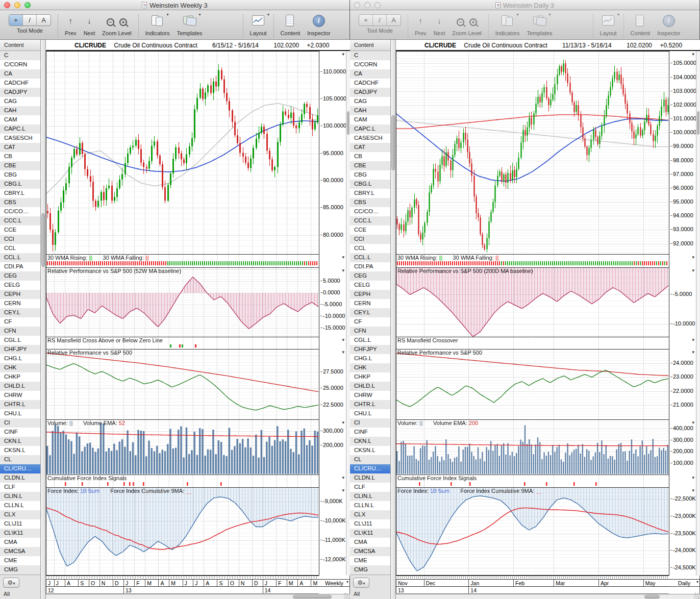 This screenshot has height=599, width=700. Describe the element at coordinates (370, 313) in the screenshot. I see `sidebar-item-ceyl: CEY.L` at that location.